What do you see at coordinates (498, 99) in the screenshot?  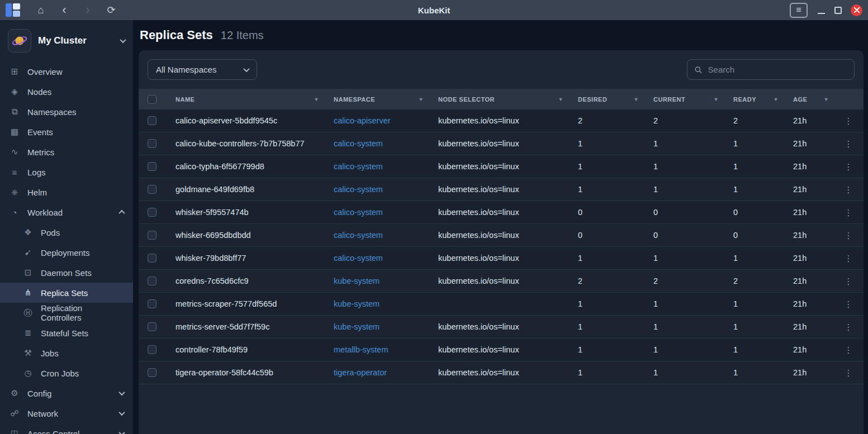 I see `column-header-node-selector: NODE SELECTOR ▾` at bounding box center [498, 99].